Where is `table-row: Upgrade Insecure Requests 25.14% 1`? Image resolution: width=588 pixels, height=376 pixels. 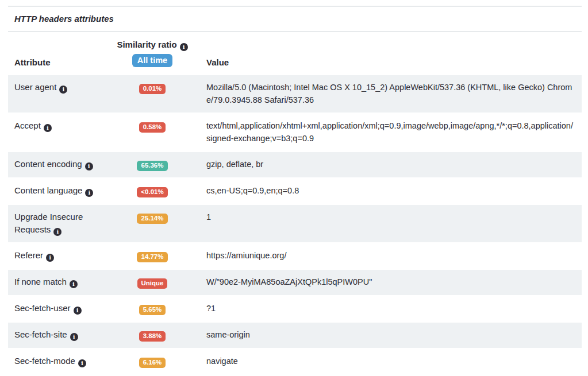
table-row: Upgrade Insecure Requests 25.14% 1 is located at coordinates (295, 223).